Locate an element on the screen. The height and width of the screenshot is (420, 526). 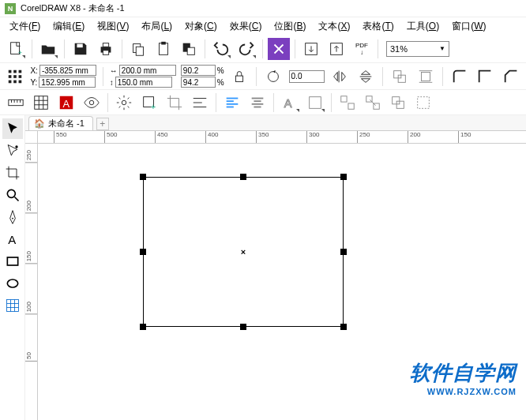
crop-button is located at coordinates (175, 103).